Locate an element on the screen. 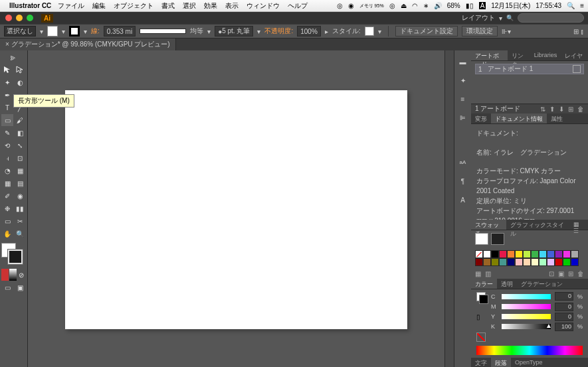  new-artboard-icon: ⊞ is located at coordinates (571, 109).